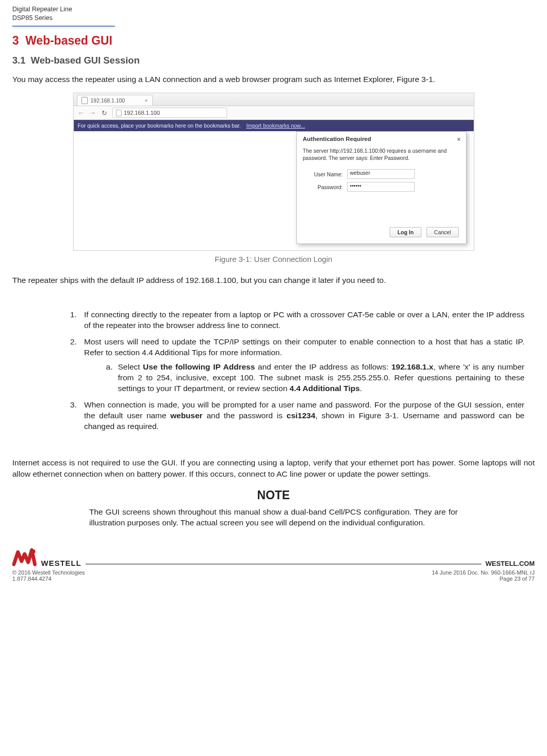 Image resolution: width=547 pixels, height=756 pixels. Describe the element at coordinates (15, 40) in the screenshot. I see `section-number: 3` at that location.